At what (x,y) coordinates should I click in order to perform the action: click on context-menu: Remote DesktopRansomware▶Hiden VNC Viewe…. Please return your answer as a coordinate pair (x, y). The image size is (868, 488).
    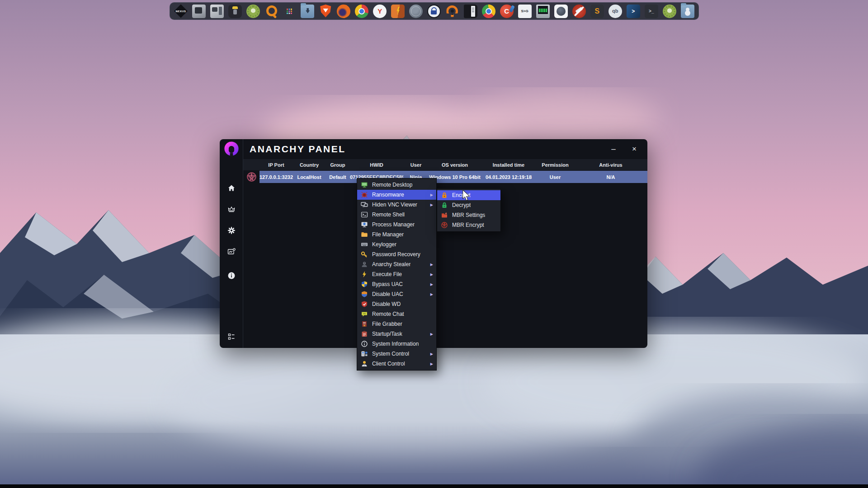
    Looking at the image, I should click on (397, 274).